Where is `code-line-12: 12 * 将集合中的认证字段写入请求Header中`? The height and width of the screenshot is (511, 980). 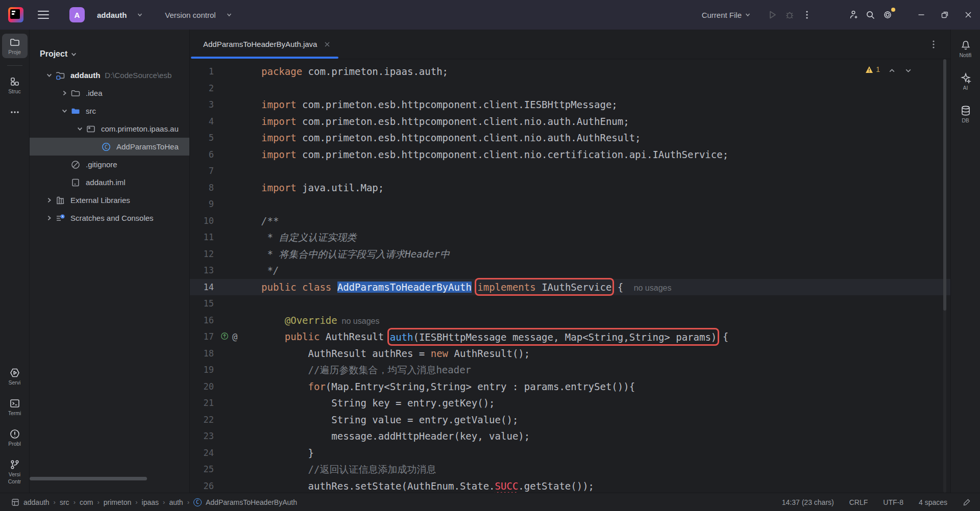
code-line-12: 12 * 将集合中的认证字段写入请求Header中 is located at coordinates (570, 254).